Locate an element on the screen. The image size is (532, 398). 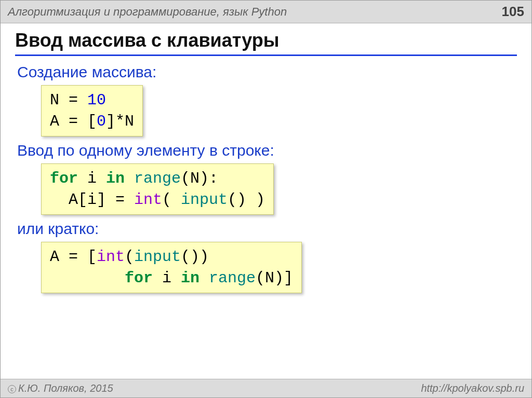
page-number: 105 is located at coordinates (513, 11).